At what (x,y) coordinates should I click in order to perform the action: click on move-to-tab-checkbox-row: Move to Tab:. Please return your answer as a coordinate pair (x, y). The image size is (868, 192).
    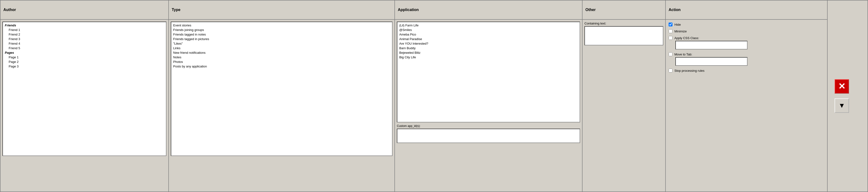
    Looking at the image, I should click on (680, 54).